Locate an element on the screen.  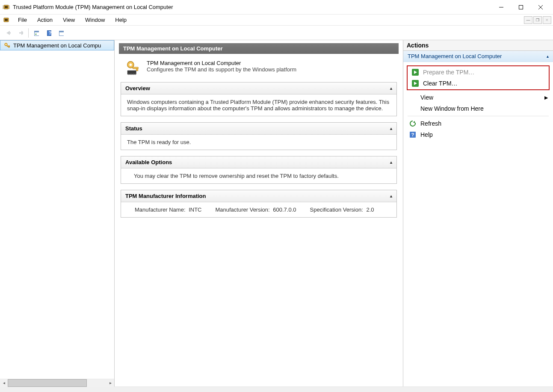
actions-group-title: TPM Management on Local Computer is located at coordinates (455, 56).